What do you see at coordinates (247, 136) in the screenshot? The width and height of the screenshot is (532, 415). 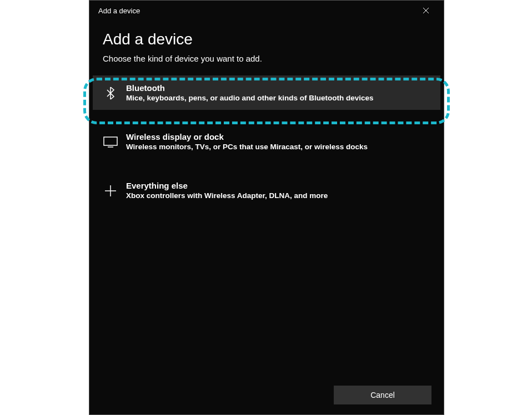 I see `option-title: Wireless display or dock` at bounding box center [247, 136].